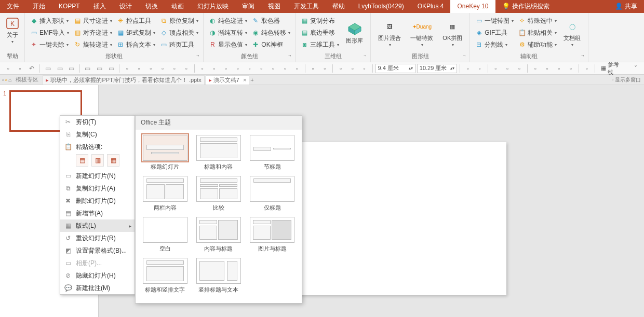  I want to click on menu-home: 开始, so click(39, 6).